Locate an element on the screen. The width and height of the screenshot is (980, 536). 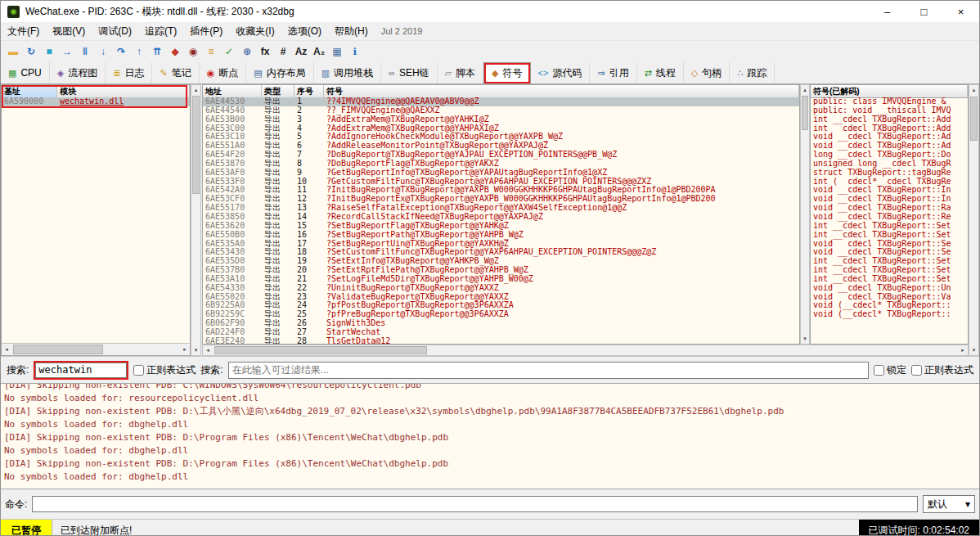
decoded-symbol-line: void __cdecl TXBugReport::Se is located at coordinates (889, 244).